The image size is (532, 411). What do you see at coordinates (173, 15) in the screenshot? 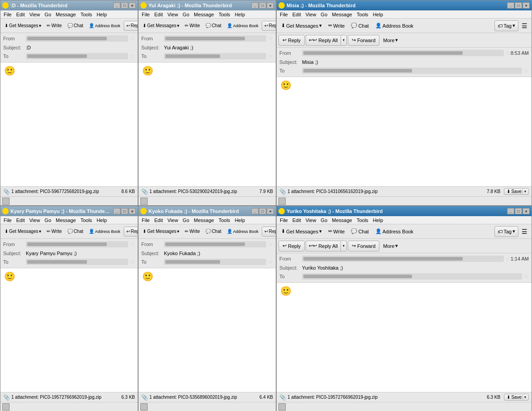
I see `menu-view-2: View` at bounding box center [173, 15].